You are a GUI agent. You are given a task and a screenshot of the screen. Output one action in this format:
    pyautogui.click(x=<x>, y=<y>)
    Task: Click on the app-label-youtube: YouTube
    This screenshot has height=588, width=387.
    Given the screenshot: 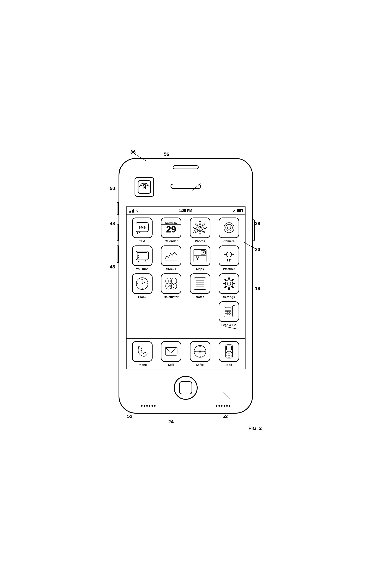 What is the action you would take?
    pyautogui.click(x=142, y=269)
    